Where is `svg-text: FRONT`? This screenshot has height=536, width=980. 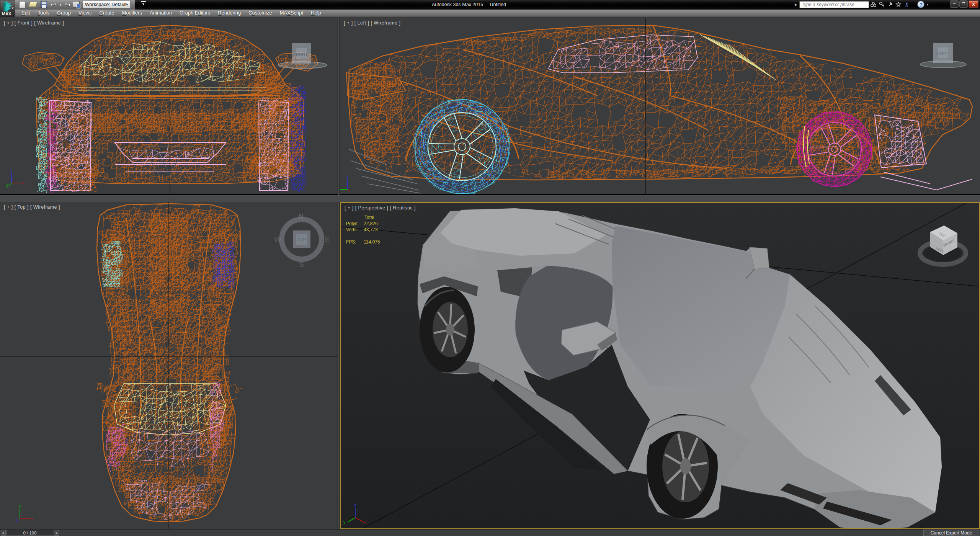
svg-text: FRONT is located at coordinates (301, 54).